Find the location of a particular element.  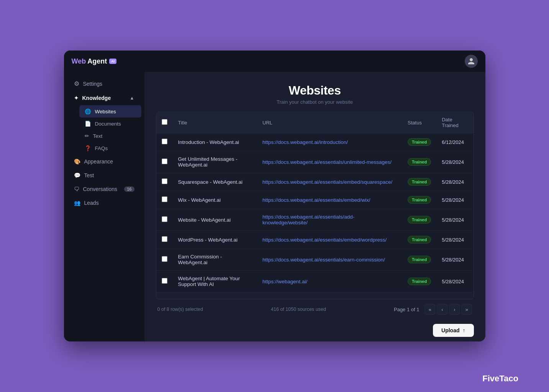

text-icon: ✏ is located at coordinates (87, 136).